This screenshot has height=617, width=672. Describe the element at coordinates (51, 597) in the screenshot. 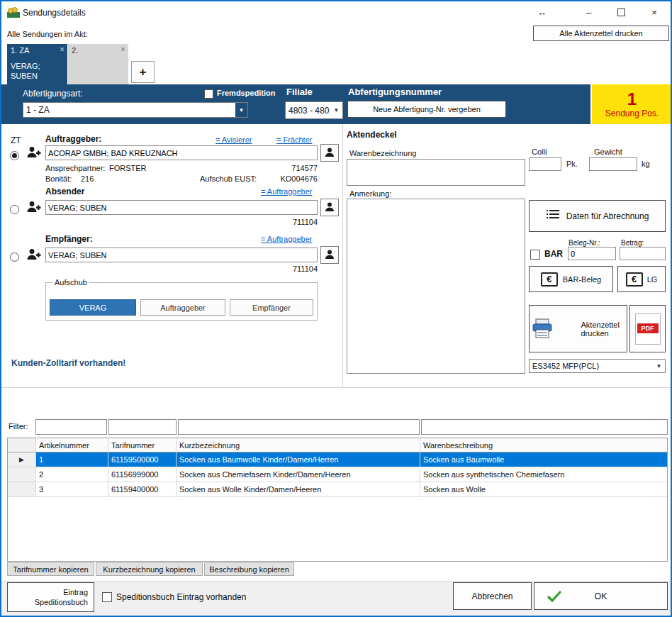

I see `eintrag-speditionsbuch-button: Eintrag Speditionsbuch` at that location.